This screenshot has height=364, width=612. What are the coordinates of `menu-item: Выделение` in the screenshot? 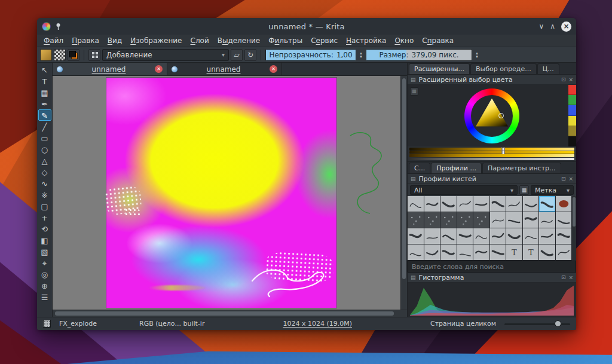 It's located at (239, 41).